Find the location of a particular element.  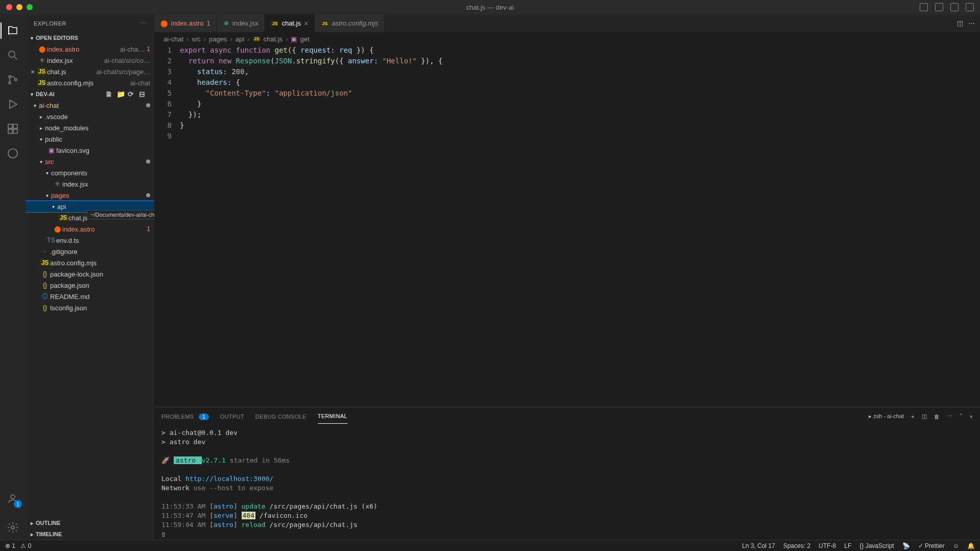

split-terminal-icon: ◫ is located at coordinates (924, 416).